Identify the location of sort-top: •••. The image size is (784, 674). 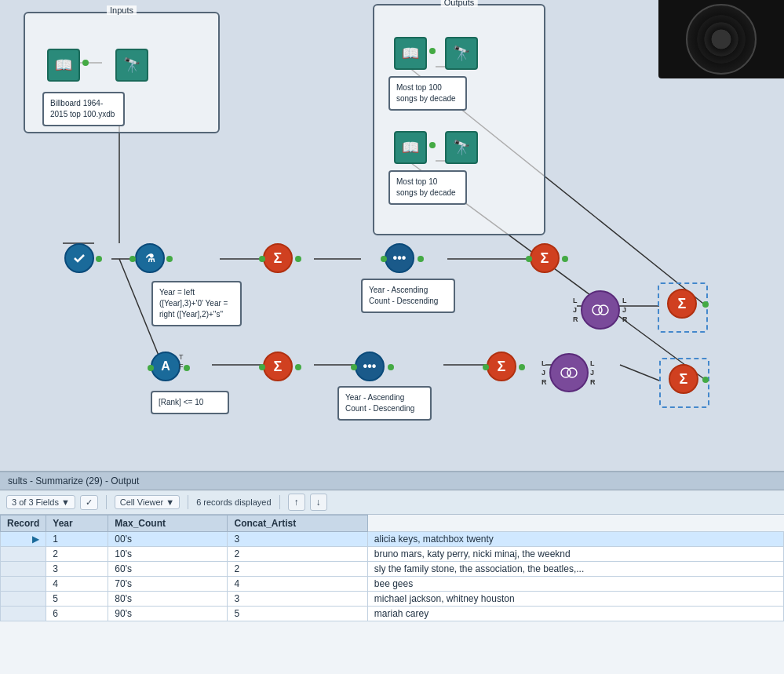
(399, 258).